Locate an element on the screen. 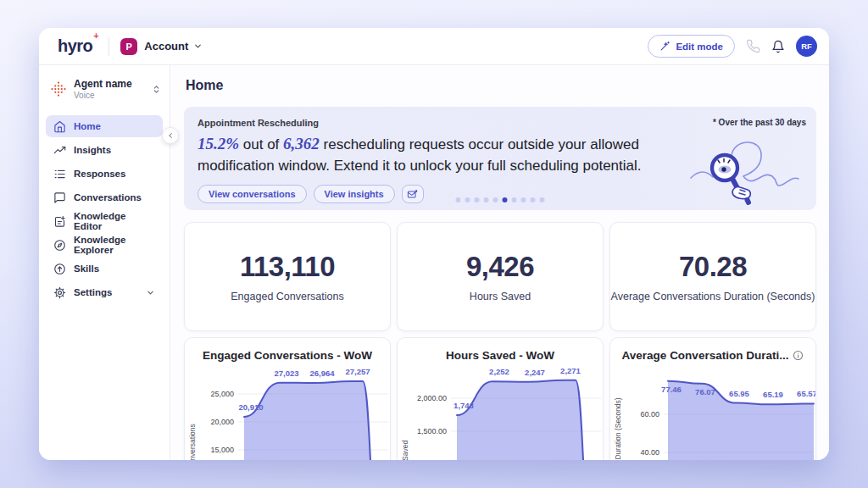 Image resolution: width=868 pixels, height=488 pixels. sidebar-item-responses: Responses is located at coordinates (104, 174).